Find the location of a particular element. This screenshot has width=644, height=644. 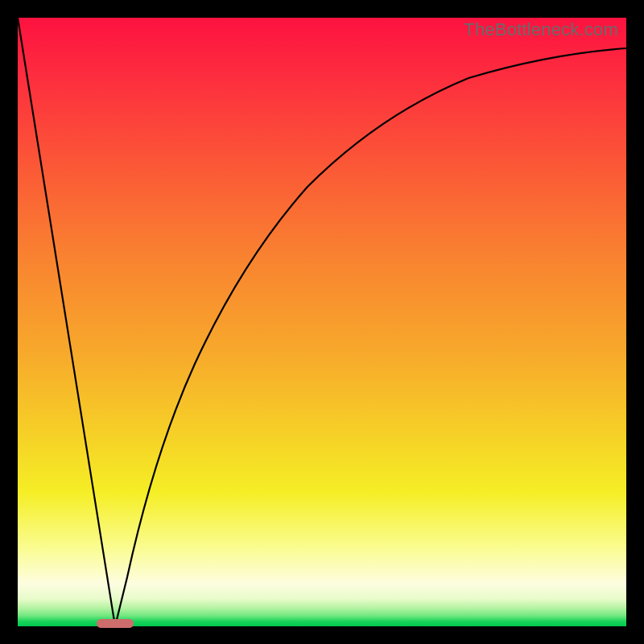

optimal-marker-pill is located at coordinates (115, 623).